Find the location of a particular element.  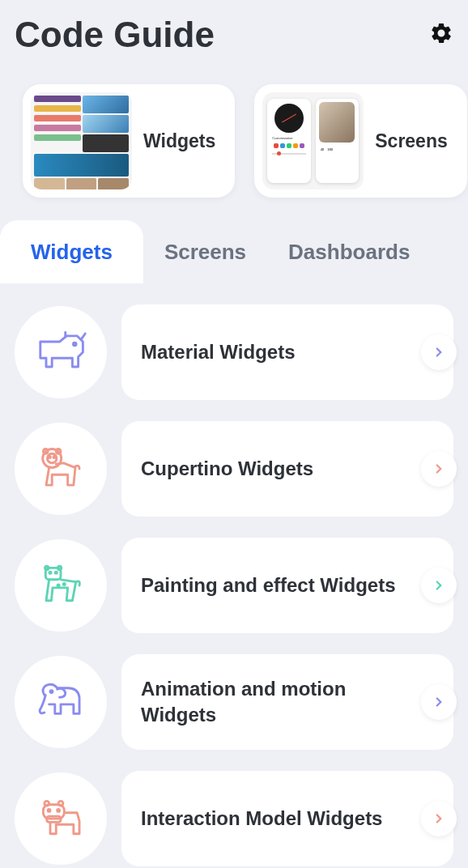

list-item-card: Painting and effect Widgets is located at coordinates (287, 585).